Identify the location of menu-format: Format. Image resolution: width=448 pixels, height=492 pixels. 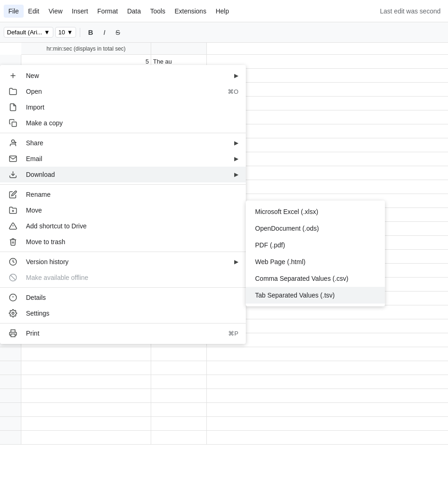
(108, 11).